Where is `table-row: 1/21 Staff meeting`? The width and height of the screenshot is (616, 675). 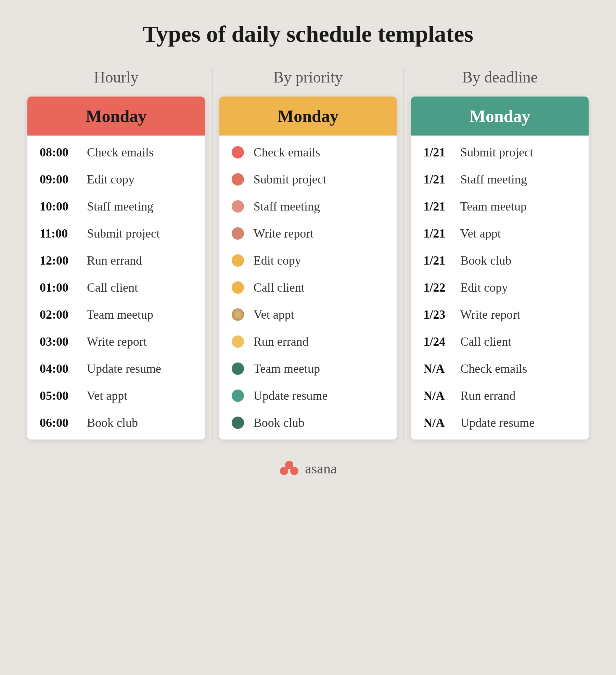 table-row: 1/21 Staff meeting is located at coordinates (500, 179).